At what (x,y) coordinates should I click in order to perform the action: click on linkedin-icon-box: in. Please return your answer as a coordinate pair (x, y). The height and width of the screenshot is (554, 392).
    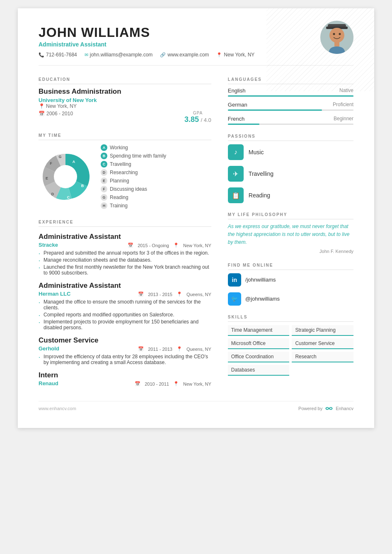
    Looking at the image, I should click on (235, 280).